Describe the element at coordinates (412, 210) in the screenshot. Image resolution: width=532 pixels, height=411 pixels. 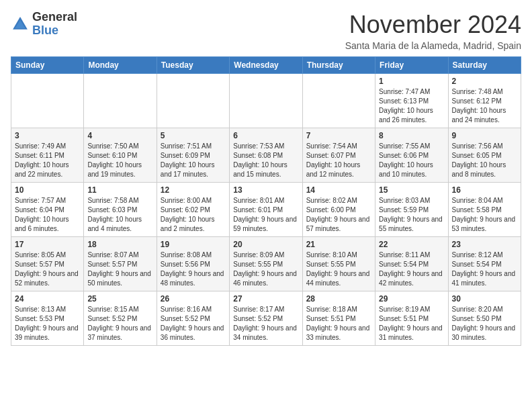
I see `calendar-cell: 15 Sunrise: 8:03 AMSunset: 5:59 PMDaylig…` at that location.